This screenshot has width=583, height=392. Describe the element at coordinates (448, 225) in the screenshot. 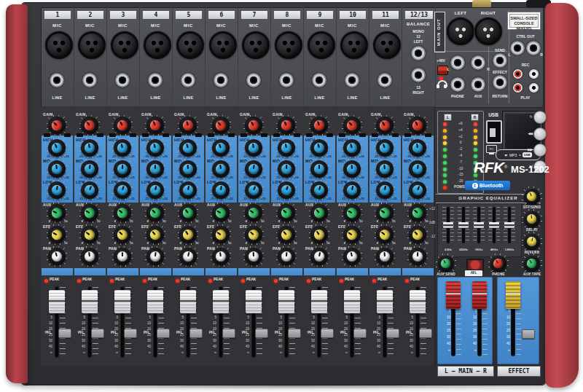

I see `eq-slider-63Hz` at that location.